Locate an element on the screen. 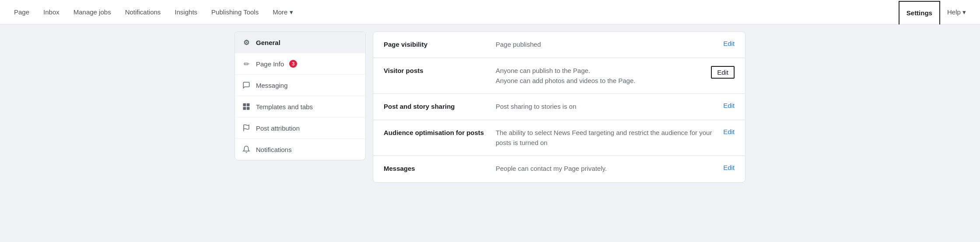 The width and height of the screenshot is (980, 242). settings-row-audience-optimisation: Audience optimisation for posts The abil… is located at coordinates (559, 138).